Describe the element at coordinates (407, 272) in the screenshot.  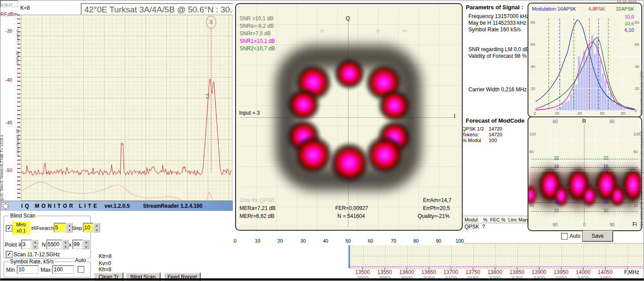
I see `freq-mhz-2: 13600` at that location.